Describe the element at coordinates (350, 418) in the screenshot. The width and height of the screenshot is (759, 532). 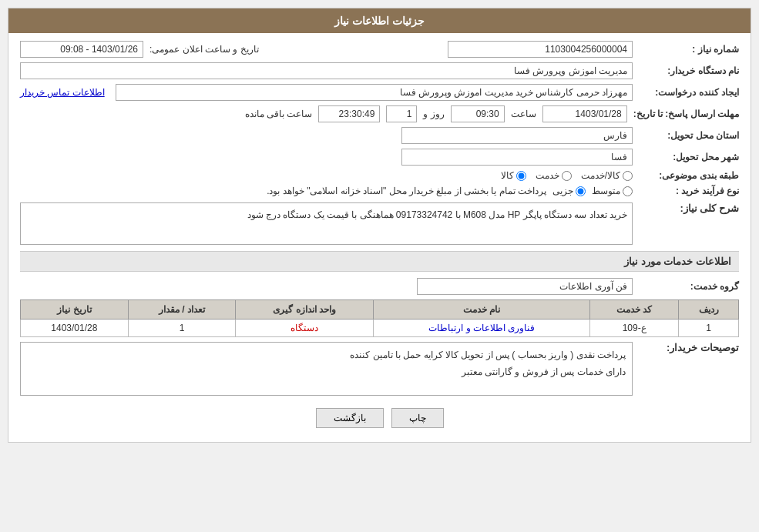
I see `back-button: بازگشت` at that location.